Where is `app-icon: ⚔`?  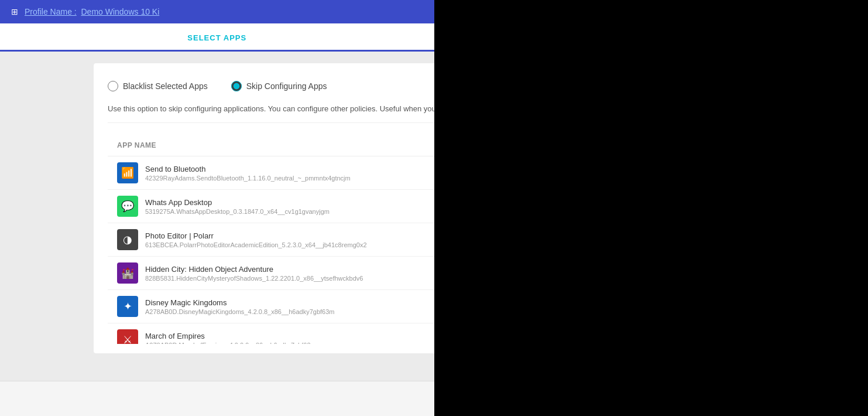
app-icon: ⚔ is located at coordinates (128, 336).